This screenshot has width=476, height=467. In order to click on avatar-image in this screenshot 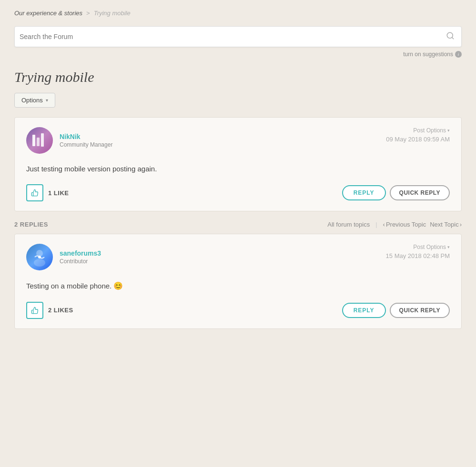, I will do `click(40, 140)`.